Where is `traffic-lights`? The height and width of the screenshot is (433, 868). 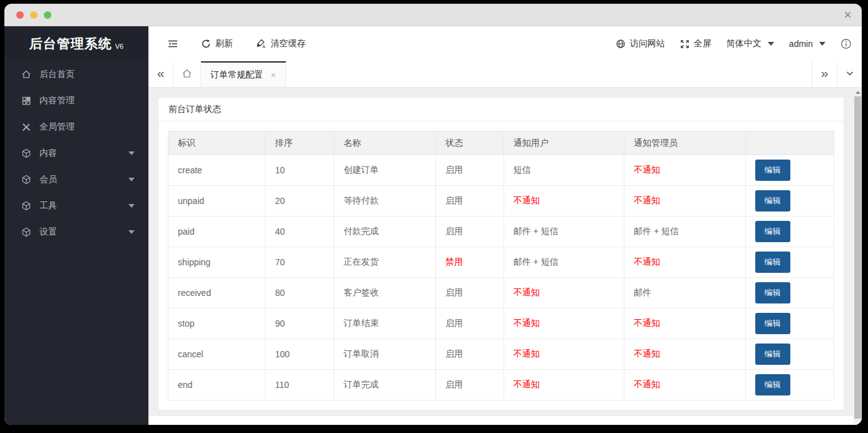 traffic-lights is located at coordinates (28, 15).